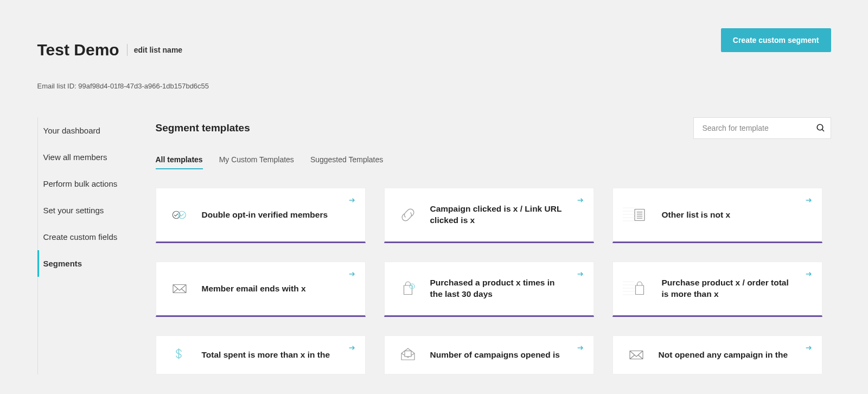  What do you see at coordinates (78, 50) in the screenshot?
I see `page-title: Test Demo` at bounding box center [78, 50].